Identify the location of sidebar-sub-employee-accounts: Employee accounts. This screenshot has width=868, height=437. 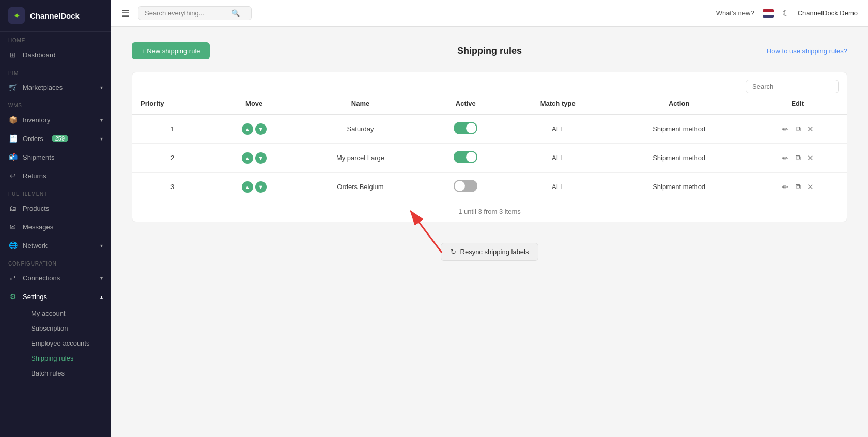
(67, 343).